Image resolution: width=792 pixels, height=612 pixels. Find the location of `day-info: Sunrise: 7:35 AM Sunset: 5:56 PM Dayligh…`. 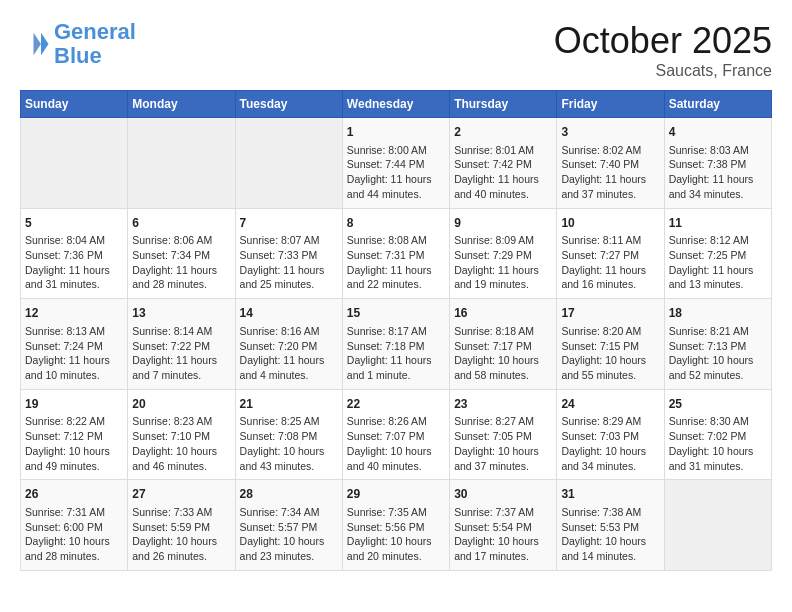

day-info: Sunrise: 7:35 AM Sunset: 5:56 PM Dayligh… is located at coordinates (396, 534).